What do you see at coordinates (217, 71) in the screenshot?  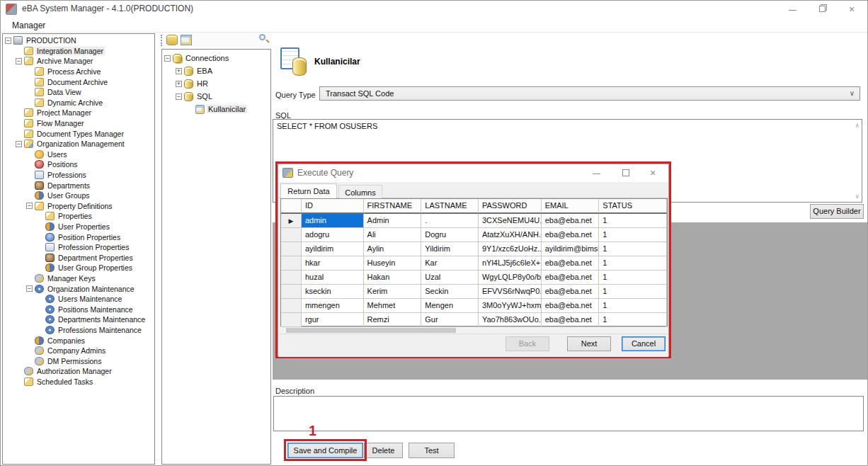 I see `tree-item-eba: +EBA` at bounding box center [217, 71].